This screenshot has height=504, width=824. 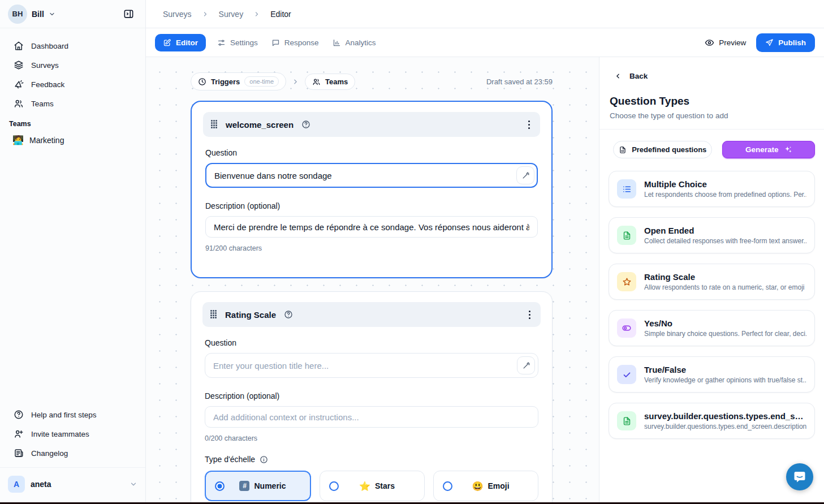 What do you see at coordinates (261, 81) in the screenshot?
I see `trigger-type-badge: one-time` at bounding box center [261, 81].